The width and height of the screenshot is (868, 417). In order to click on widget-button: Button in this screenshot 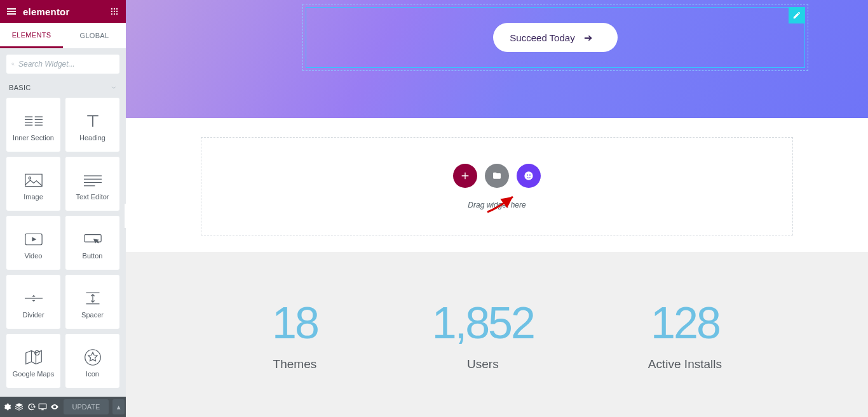, I will do `click(93, 242)`.